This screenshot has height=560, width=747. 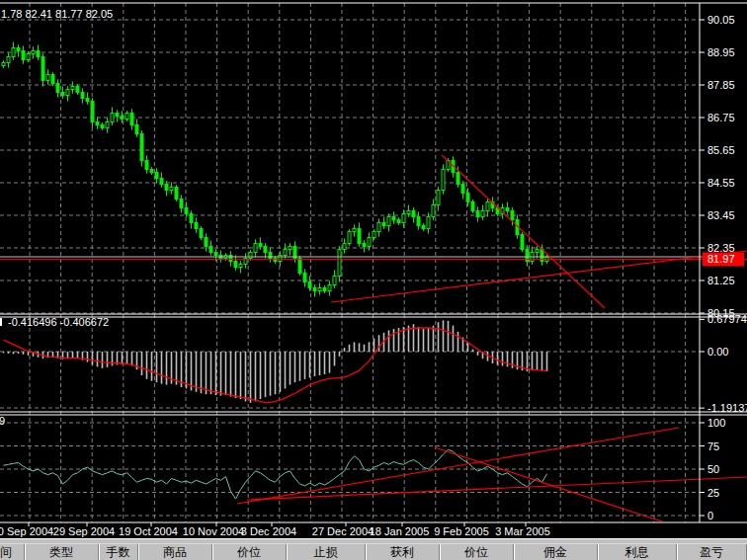 What do you see at coordinates (555, 552) in the screenshot?
I see `terminal-column-9: 佣金` at bounding box center [555, 552].